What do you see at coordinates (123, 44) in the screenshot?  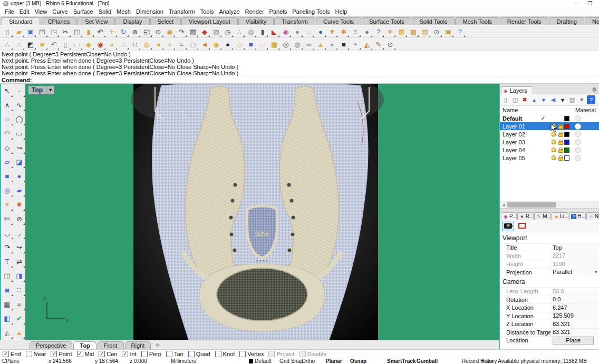 I see `scatter-button: ∴` at bounding box center [123, 44].